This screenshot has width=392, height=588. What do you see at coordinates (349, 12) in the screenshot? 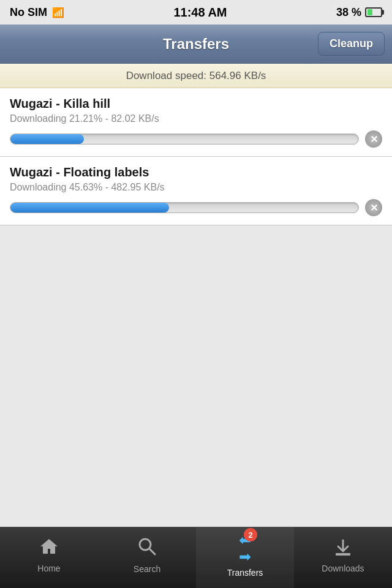
I see `battery-percent: 38 %` at bounding box center [349, 12].